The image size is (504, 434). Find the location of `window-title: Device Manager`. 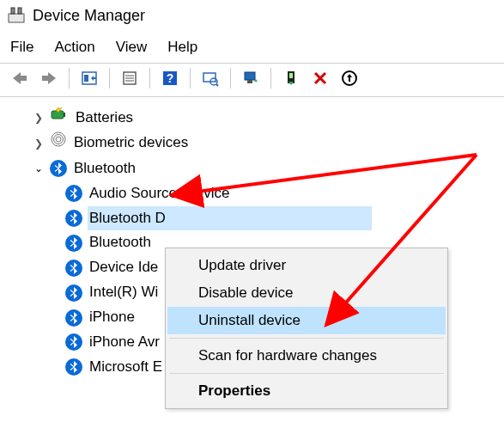

window-title: Device Manager is located at coordinates (89, 15).